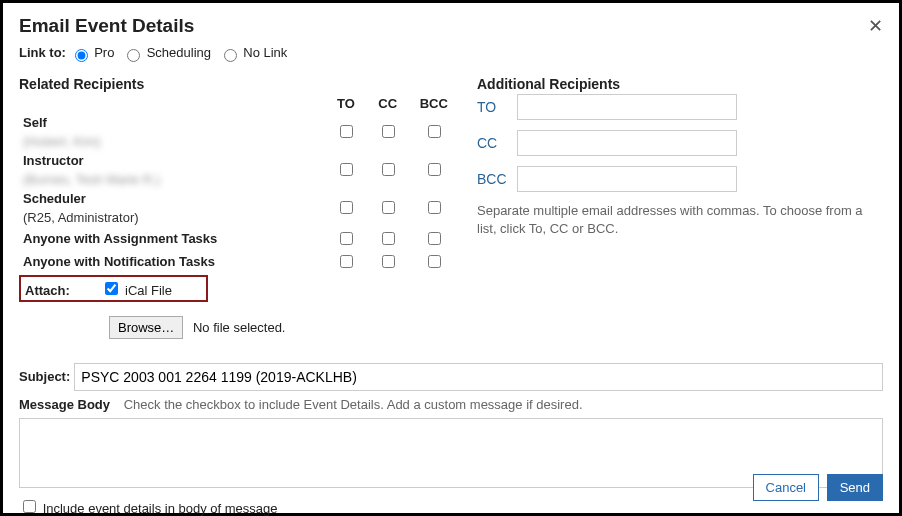  What do you see at coordinates (230, 56) in the screenshot?
I see `link-to-radio-nolink` at bounding box center [230, 56].